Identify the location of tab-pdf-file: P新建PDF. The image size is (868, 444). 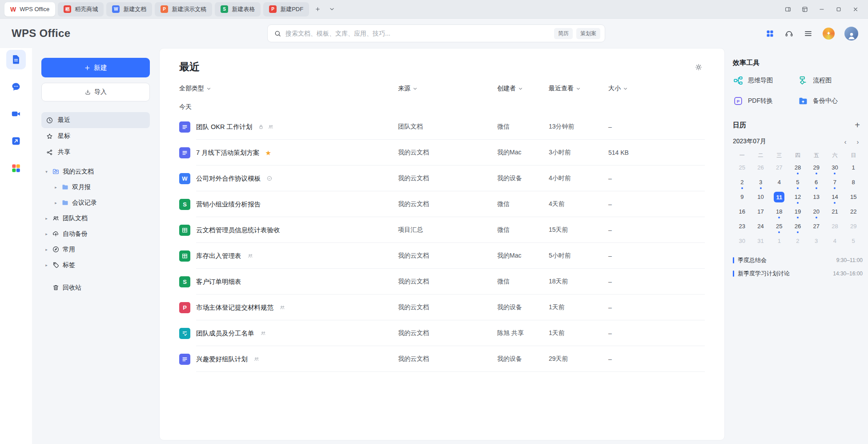
(286, 9).